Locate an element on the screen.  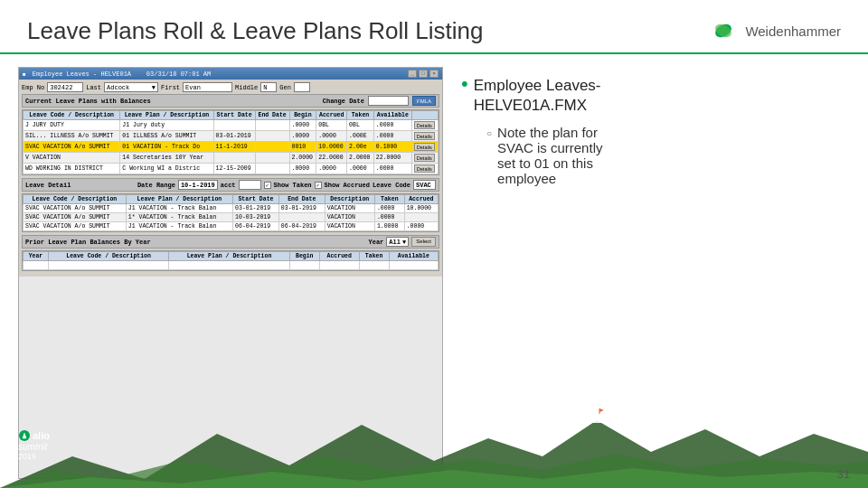
gen-field is located at coordinates (302, 87).